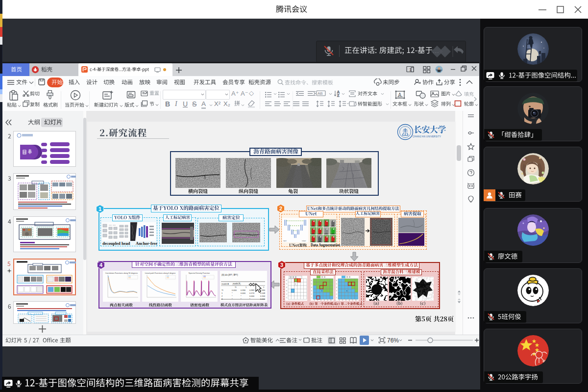 Image resolution: width=588 pixels, height=392 pixels. I want to click on svg-text: 2, so click(281, 209).